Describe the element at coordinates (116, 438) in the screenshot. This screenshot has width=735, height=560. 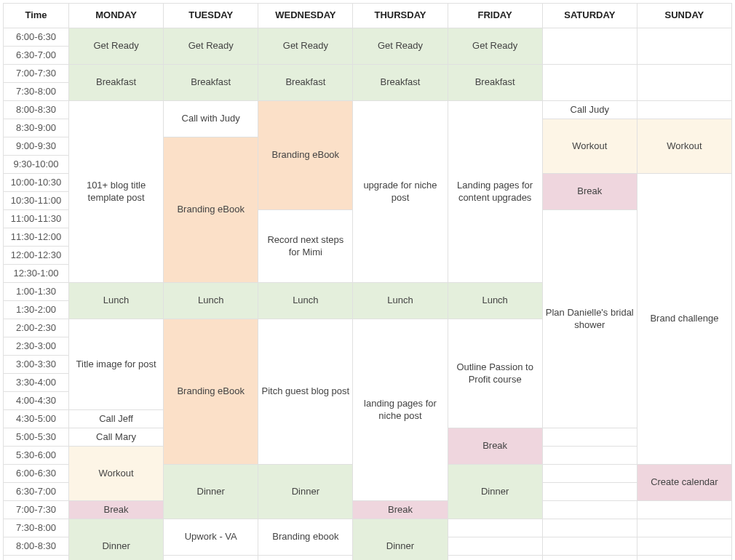
I see `schedule-block: Call Mary` at that location.